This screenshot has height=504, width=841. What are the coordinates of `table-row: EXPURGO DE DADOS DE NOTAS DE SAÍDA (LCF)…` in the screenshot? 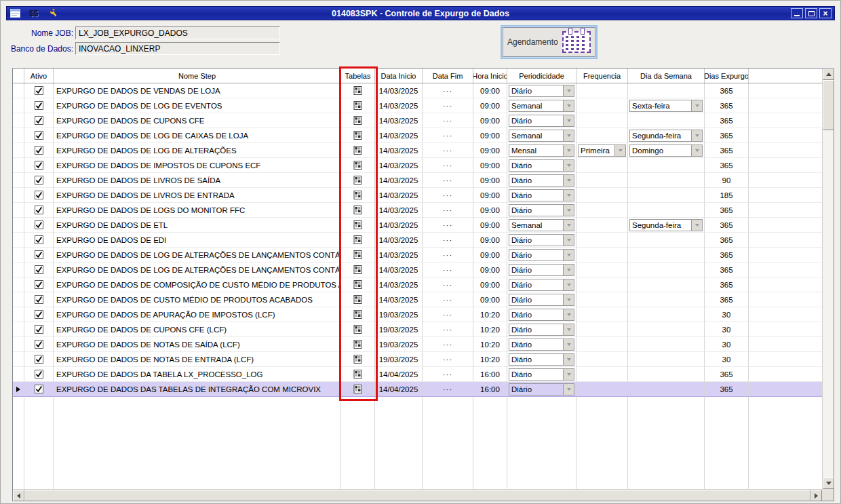 It's located at (418, 345).